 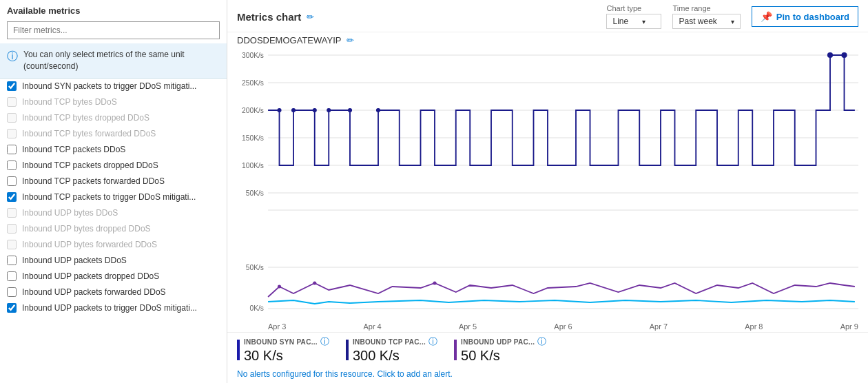 I want to click on svg-text: 100K/s, so click(x=253, y=165).